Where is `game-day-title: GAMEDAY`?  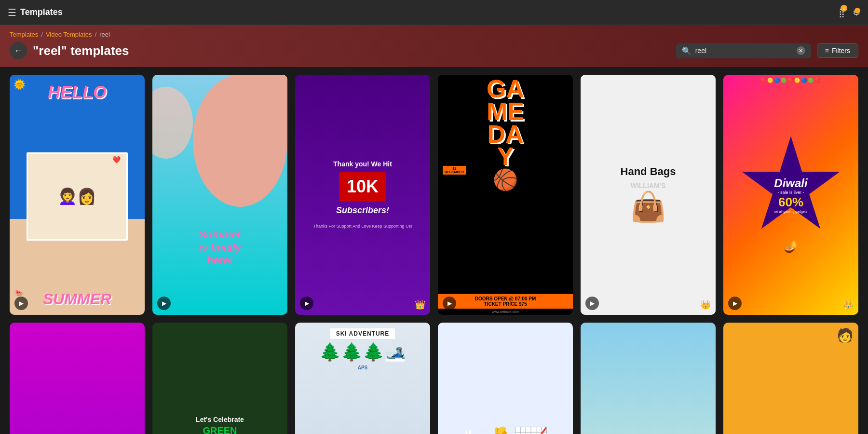 game-day-title: GAMEDAY is located at coordinates (505, 122).